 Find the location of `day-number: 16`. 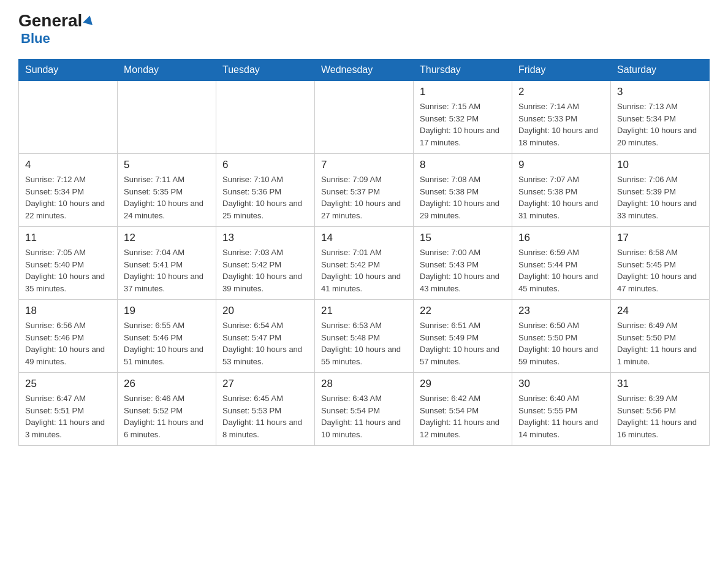

day-number: 16 is located at coordinates (561, 238).